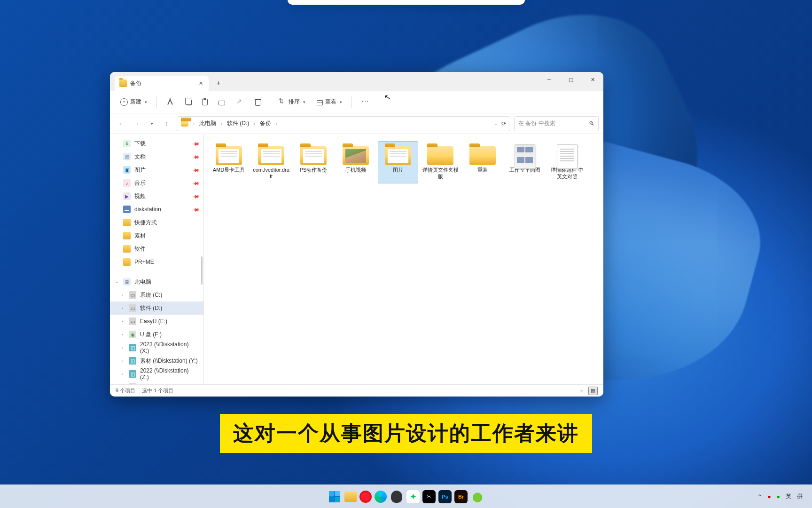  I want to click on new-button: 新建 ▾, so click(133, 102).